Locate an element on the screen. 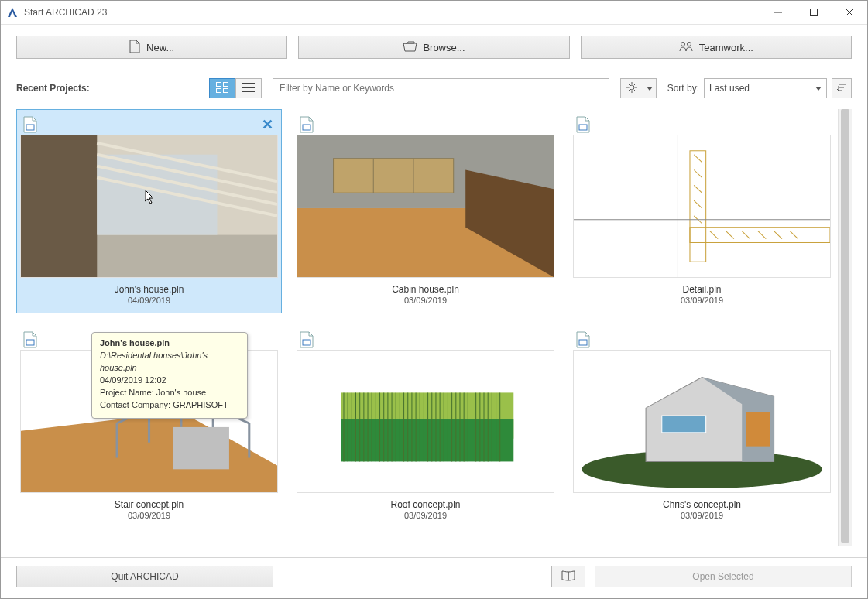 The height and width of the screenshot is (599, 868). sort-direction-button is located at coordinates (842, 88).